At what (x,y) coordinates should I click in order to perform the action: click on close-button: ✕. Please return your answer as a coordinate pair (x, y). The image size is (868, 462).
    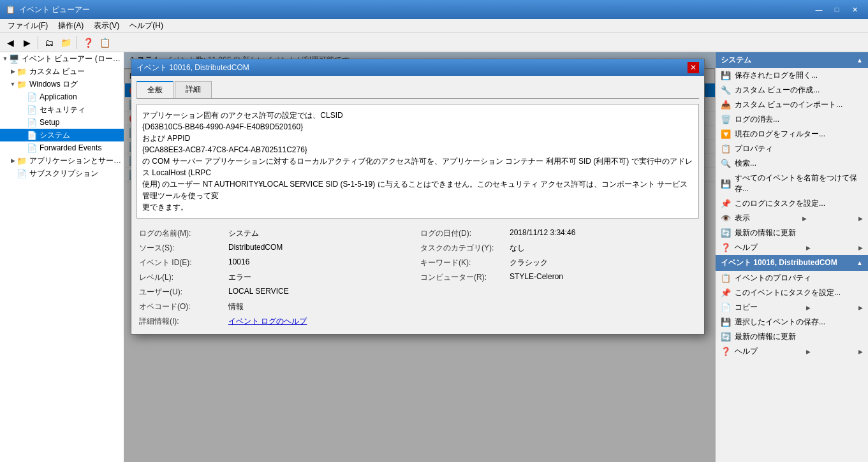
    Looking at the image, I should click on (855, 10).